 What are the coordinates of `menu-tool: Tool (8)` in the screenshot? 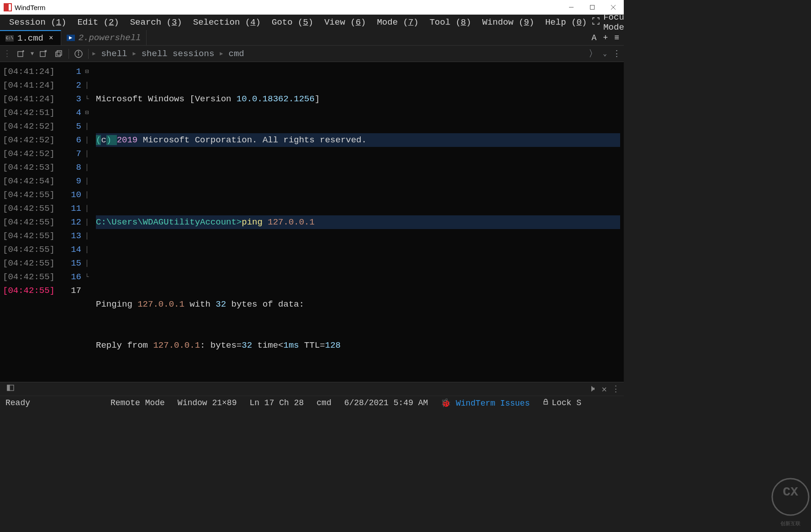 It's located at (450, 22).